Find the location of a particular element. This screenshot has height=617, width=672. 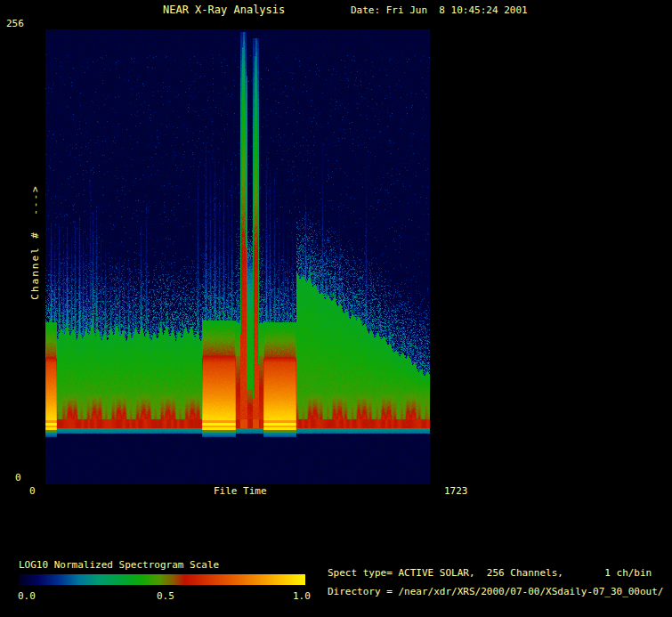

colorbar-tick-05: 0.5 is located at coordinates (166, 597).